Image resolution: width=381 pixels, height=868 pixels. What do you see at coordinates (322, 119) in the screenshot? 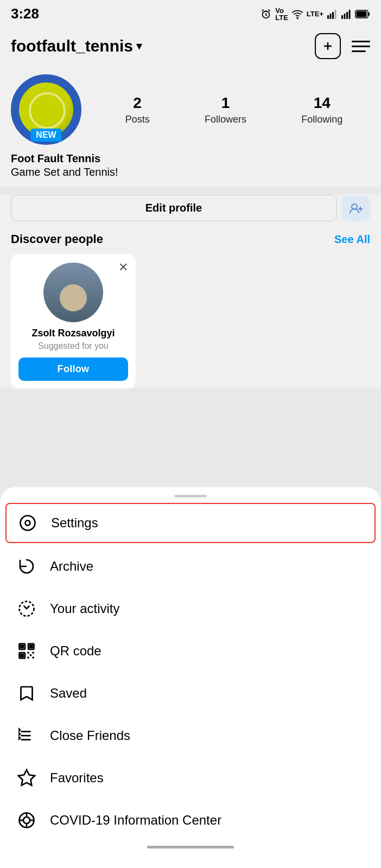
I see `following-label: Following` at bounding box center [322, 119].